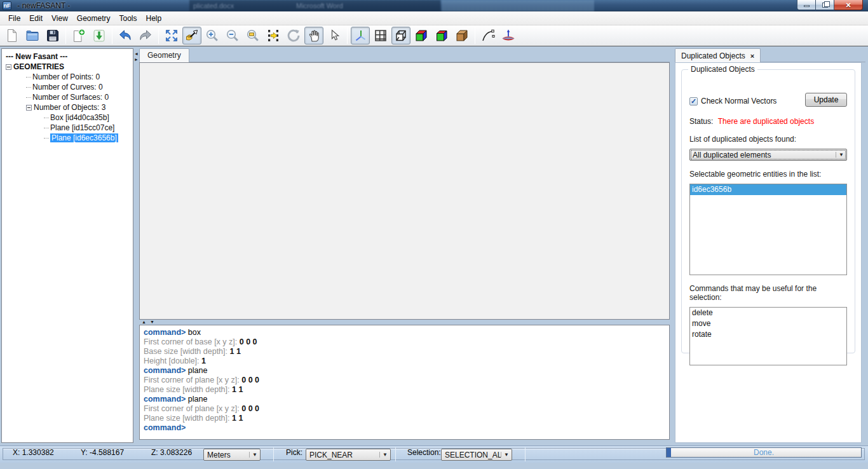 The width and height of the screenshot is (868, 469). I want to click on select-cursor-button, so click(334, 36).